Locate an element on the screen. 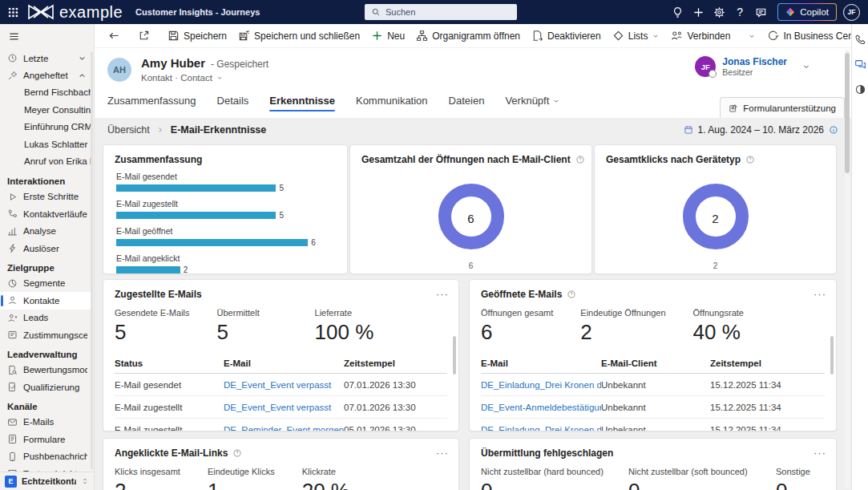  sidebar-item-textnachrichten: Textnachrichten is located at coordinates (45, 468).